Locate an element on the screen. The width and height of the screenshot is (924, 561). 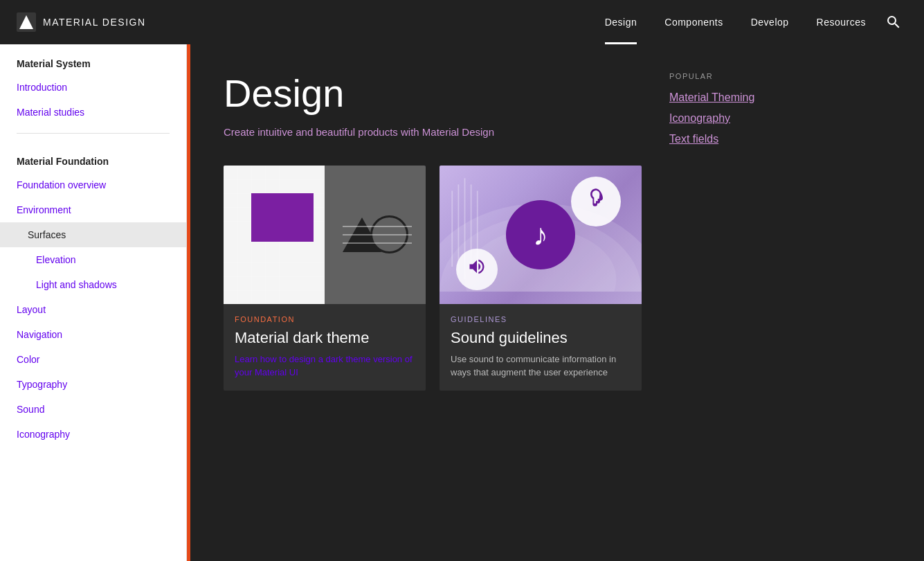
sidebar-item-sound: Sound is located at coordinates (93, 409).